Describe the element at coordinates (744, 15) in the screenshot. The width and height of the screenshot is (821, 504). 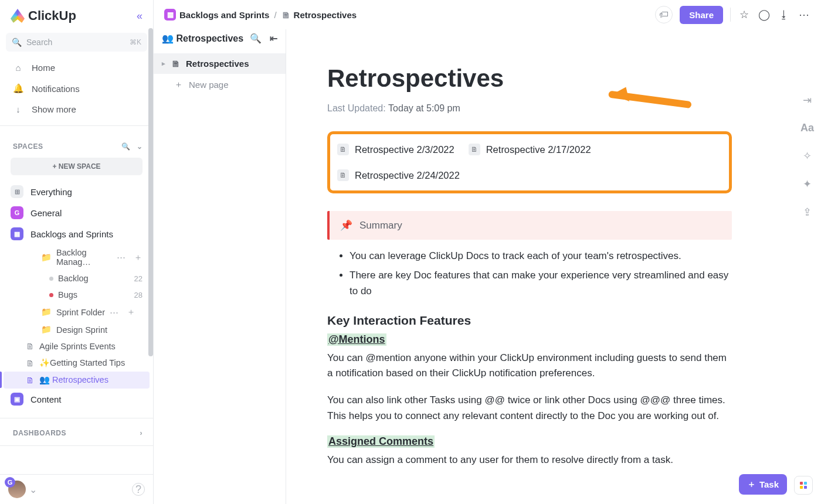
I see `favorite-icon: ☆` at that location.